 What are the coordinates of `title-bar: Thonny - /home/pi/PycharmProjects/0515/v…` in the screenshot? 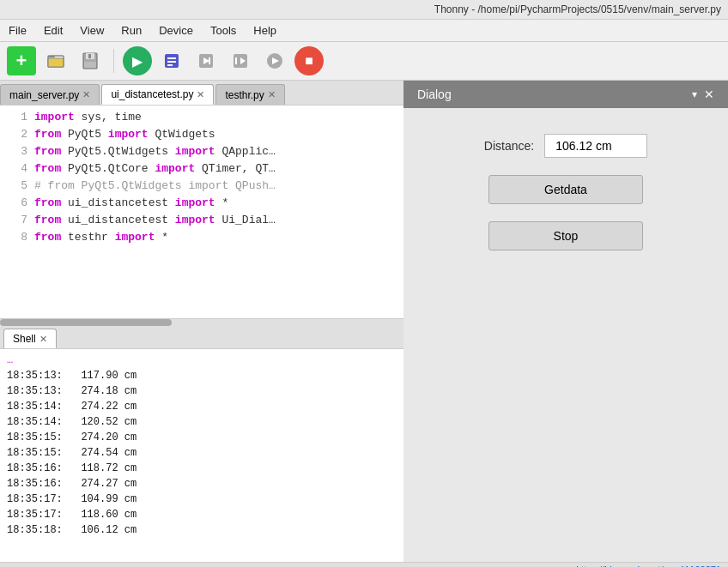 It's located at (364, 10).